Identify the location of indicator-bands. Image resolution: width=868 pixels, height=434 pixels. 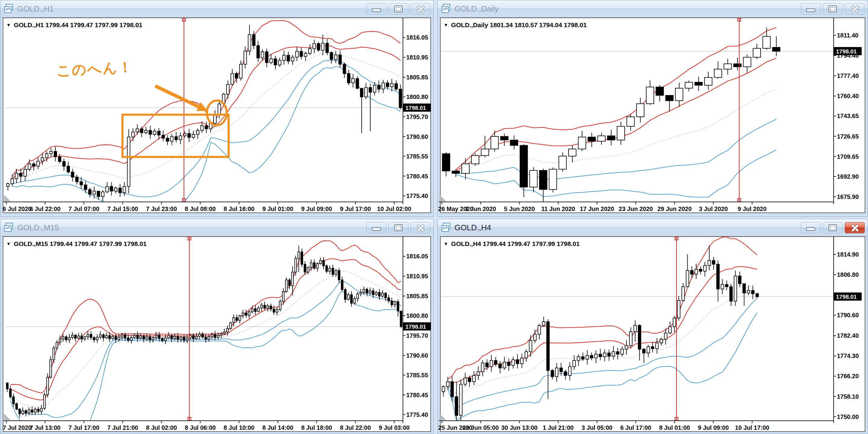
(616, 112).